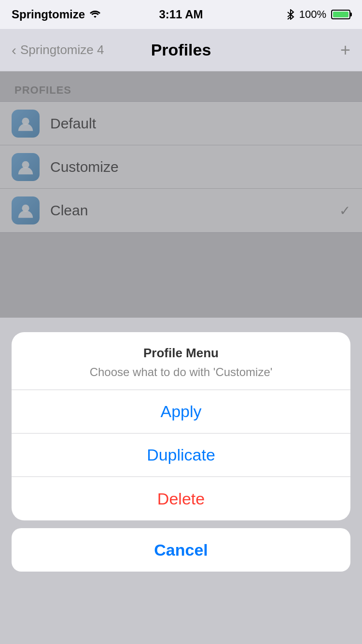 The height and width of the screenshot is (644, 362). What do you see at coordinates (181, 353) in the screenshot?
I see `alert-title: Profile Menu` at bounding box center [181, 353].